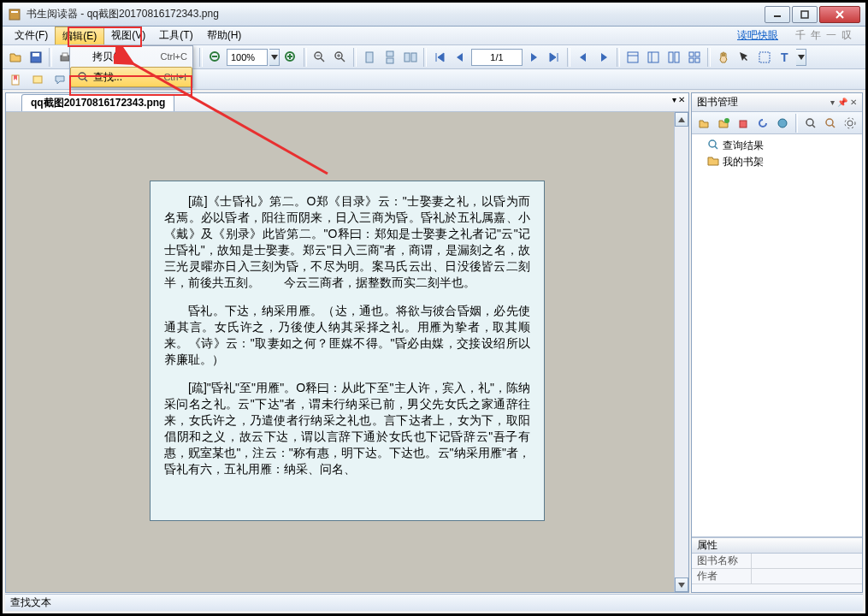 This screenshot has height=616, width=868. Describe the element at coordinates (320, 57) in the screenshot. I see `fit-width-icon` at that location.